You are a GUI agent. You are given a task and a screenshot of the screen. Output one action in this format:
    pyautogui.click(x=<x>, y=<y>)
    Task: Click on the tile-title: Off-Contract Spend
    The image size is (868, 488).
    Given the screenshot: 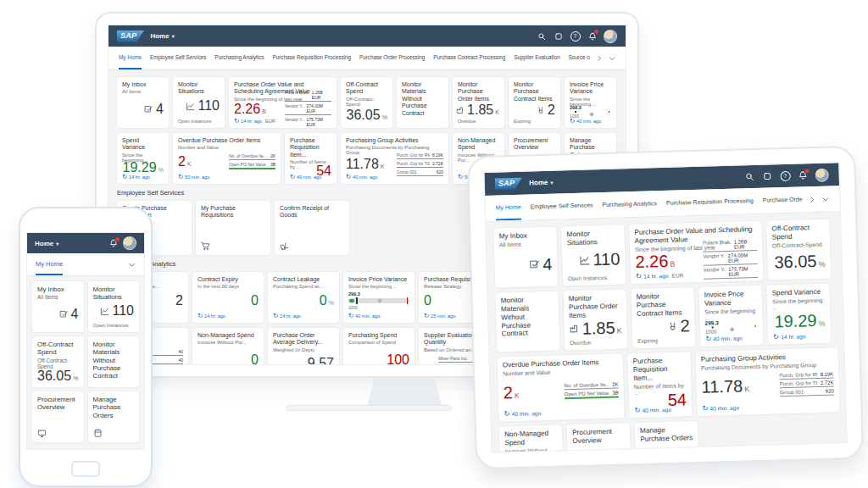 What is the action you would take?
    pyautogui.click(x=366, y=88)
    